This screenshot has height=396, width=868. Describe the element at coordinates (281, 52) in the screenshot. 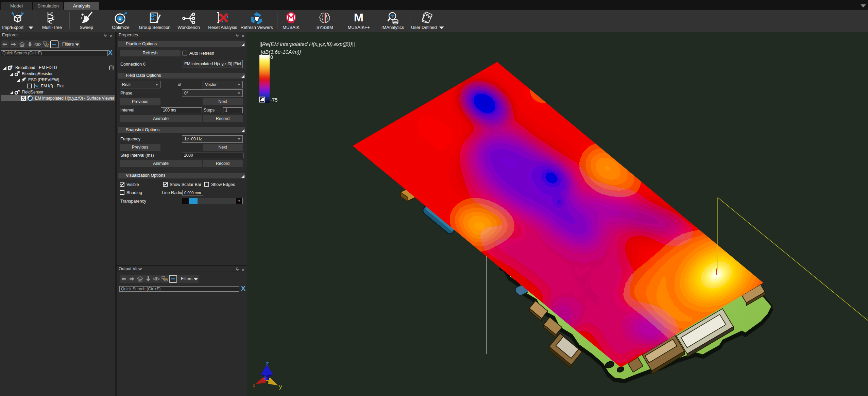

I see `svg-text: [dB(3.6e-10A/m)]` at that location.